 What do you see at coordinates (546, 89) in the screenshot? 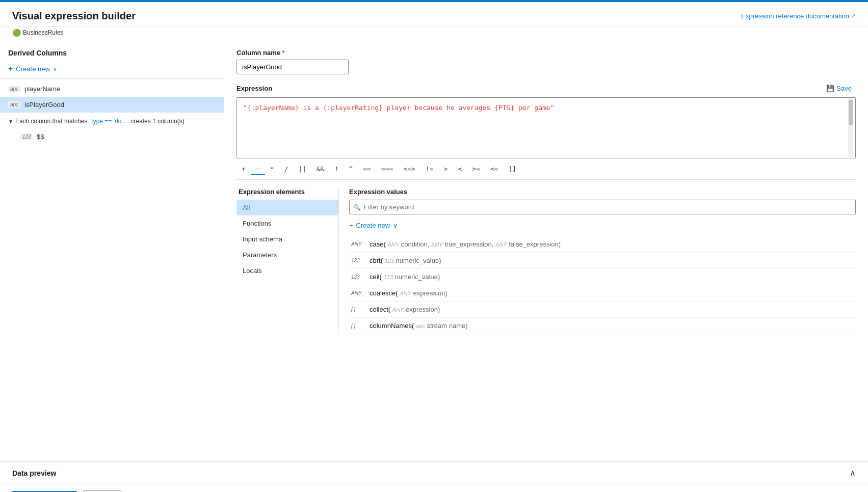
I see `expression-header: Expression 💾 Save` at bounding box center [546, 89].